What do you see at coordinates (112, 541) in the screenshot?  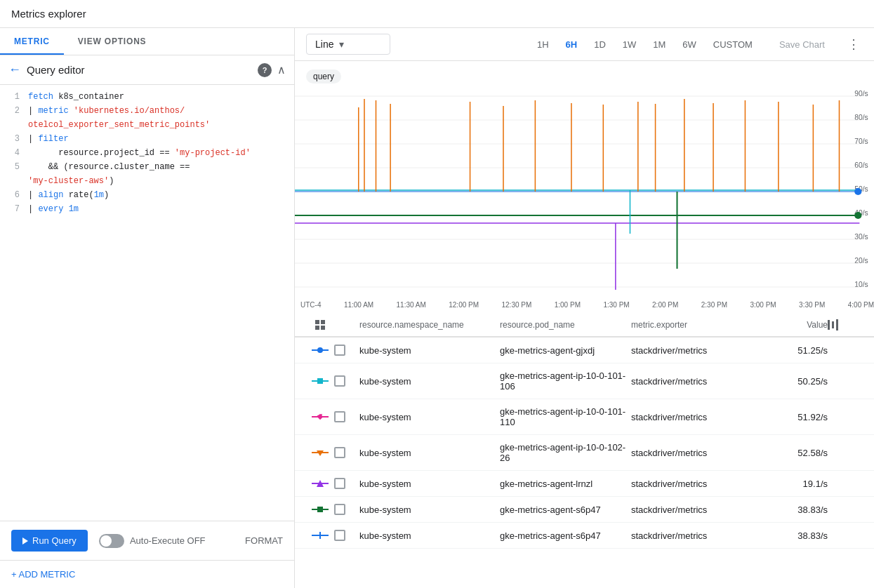 I see `toggle-switch` at bounding box center [112, 541].